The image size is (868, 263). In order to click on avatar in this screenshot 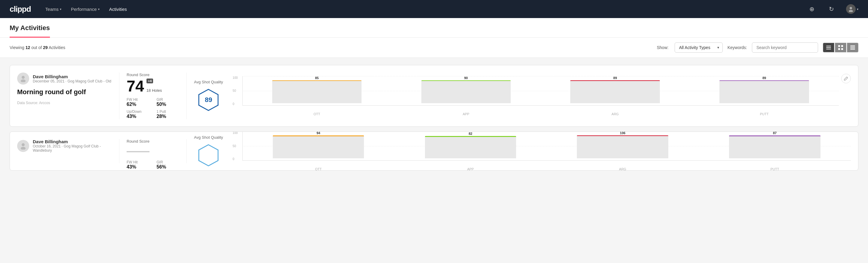, I will do `click(23, 146)`.